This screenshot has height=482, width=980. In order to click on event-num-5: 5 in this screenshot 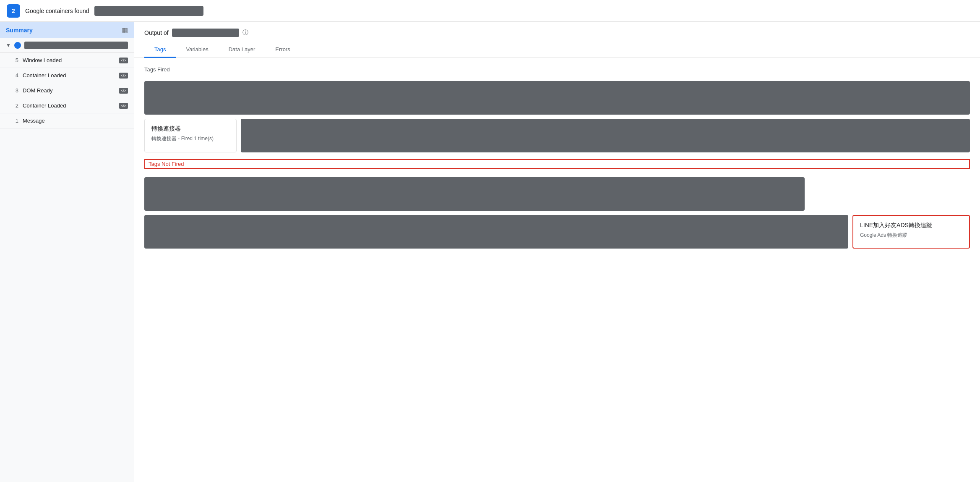, I will do `click(15, 60)`.